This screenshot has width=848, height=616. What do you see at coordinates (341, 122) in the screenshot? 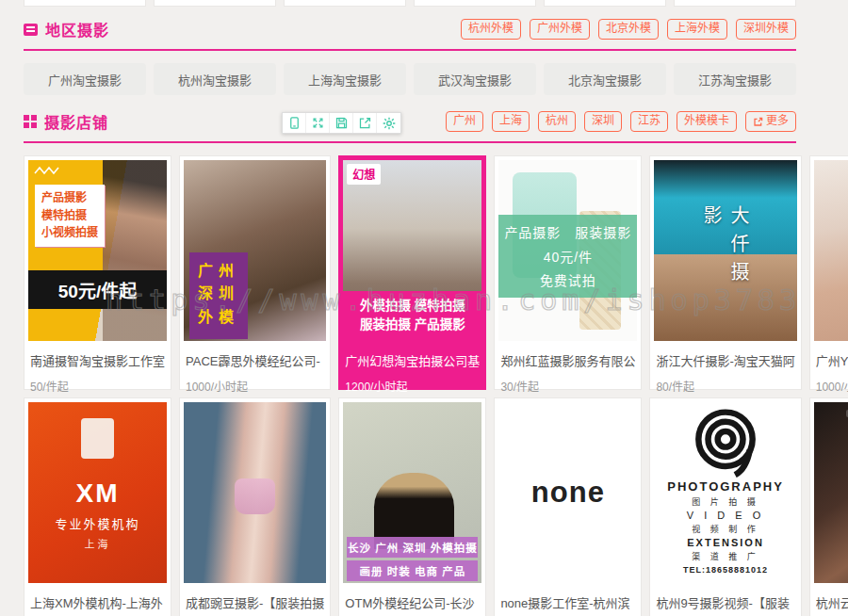
I see `save-icon` at bounding box center [341, 122].